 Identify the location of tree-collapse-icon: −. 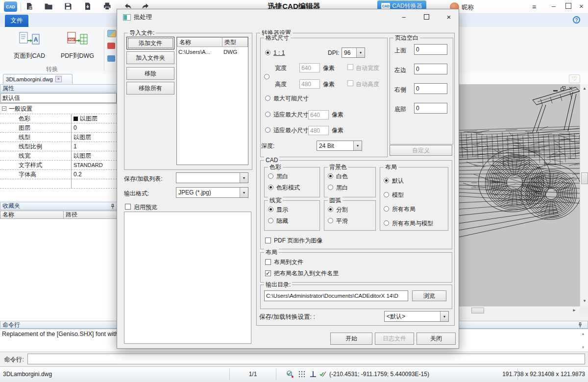
(4, 109).